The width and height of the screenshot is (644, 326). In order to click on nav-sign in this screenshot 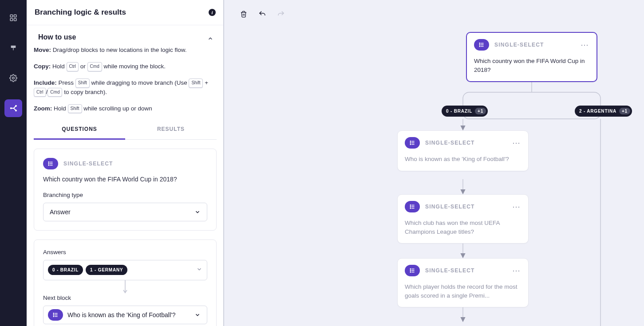, I will do `click(13, 48)`.